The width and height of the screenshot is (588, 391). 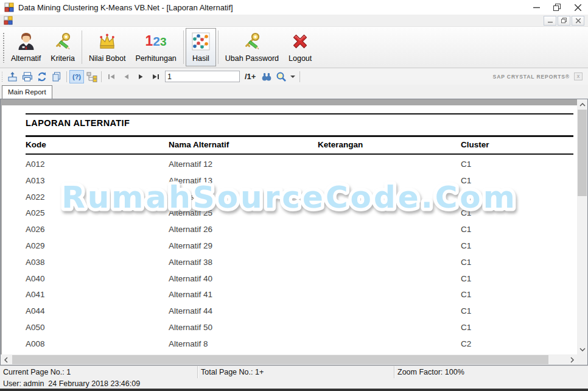 What do you see at coordinates (27, 92) in the screenshot?
I see `tab-main-report: Main Report` at bounding box center [27, 92].